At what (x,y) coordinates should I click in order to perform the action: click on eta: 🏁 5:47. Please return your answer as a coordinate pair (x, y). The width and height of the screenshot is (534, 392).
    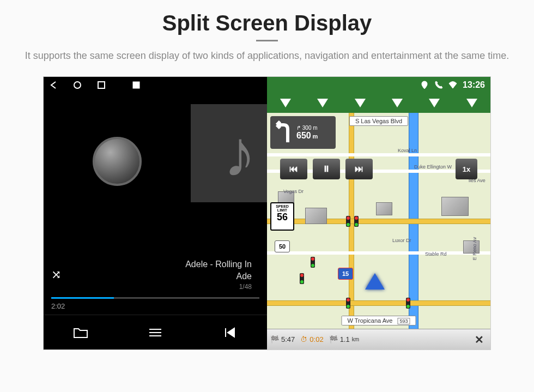
    Looking at the image, I should click on (282, 339).